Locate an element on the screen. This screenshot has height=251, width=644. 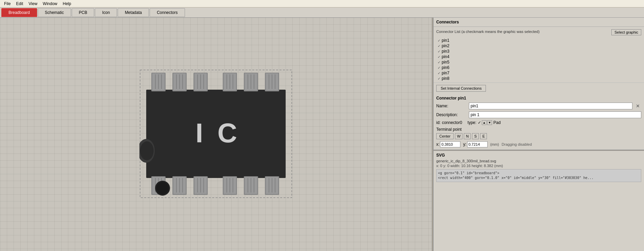
x-input is located at coordinates (450, 144).